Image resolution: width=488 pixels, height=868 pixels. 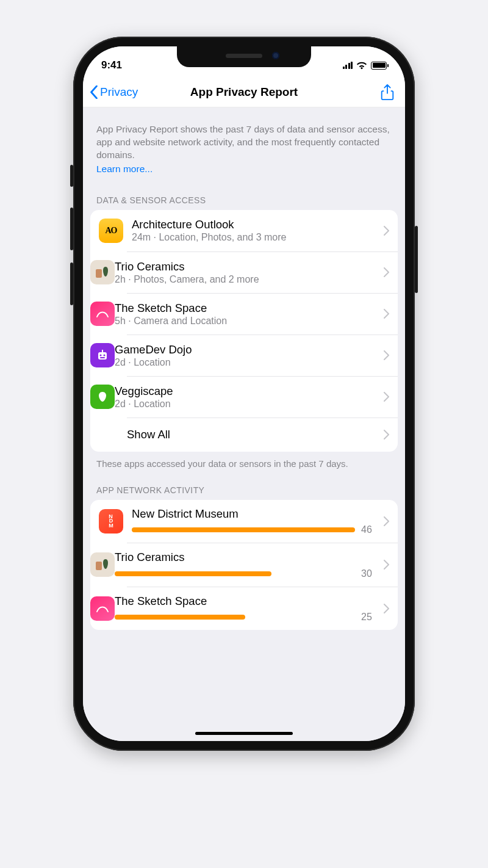 I want to click on share-icon, so click(x=387, y=92).